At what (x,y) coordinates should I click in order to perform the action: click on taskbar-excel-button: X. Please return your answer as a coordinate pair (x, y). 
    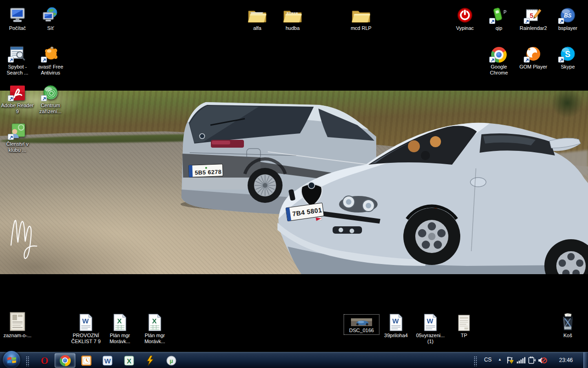
    Looking at the image, I should click on (129, 361).